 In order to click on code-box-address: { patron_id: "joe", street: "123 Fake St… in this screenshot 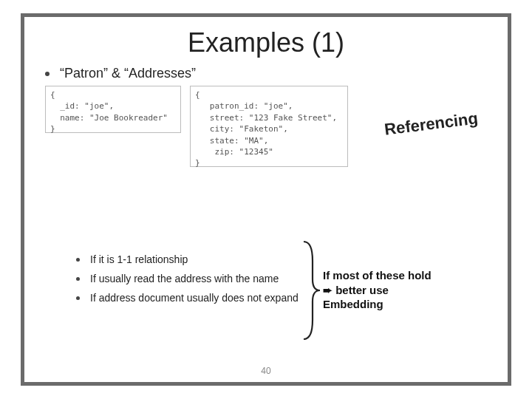, I will do `click(269, 126)`.